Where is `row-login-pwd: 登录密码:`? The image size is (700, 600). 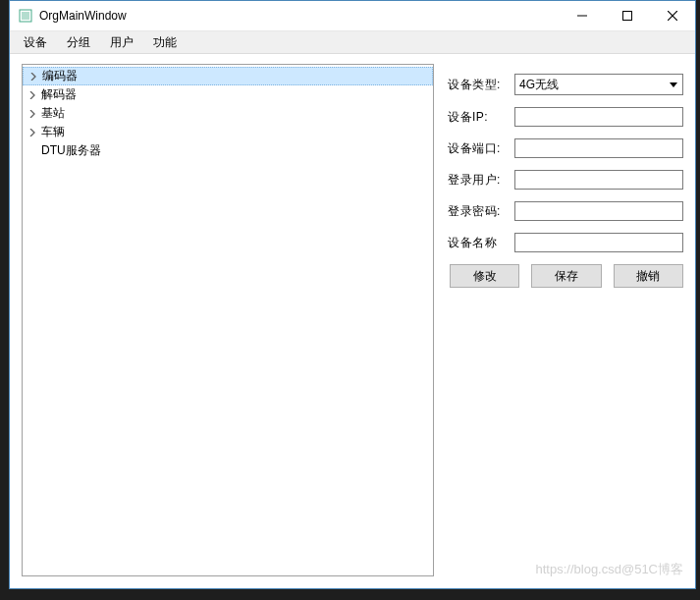
row-login-pwd: 登录密码: is located at coordinates (565, 211).